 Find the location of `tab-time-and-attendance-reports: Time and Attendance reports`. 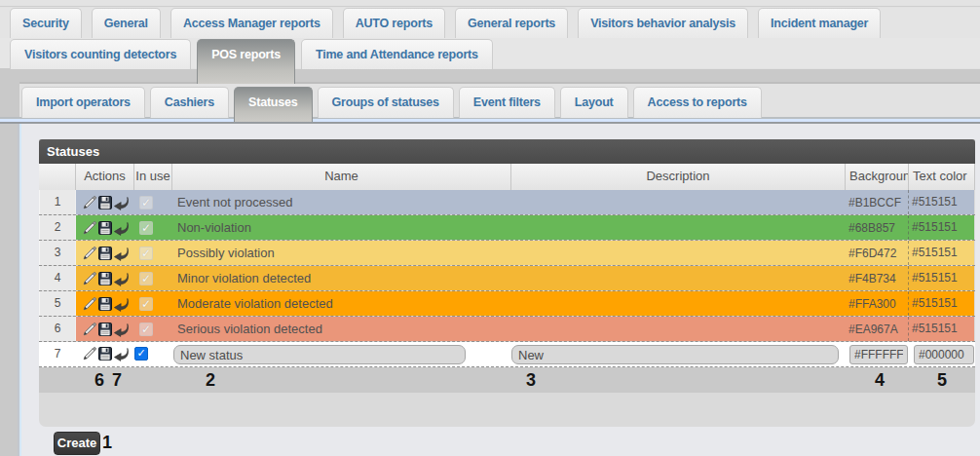

tab-time-and-attendance-reports: Time and Attendance reports is located at coordinates (397, 55).